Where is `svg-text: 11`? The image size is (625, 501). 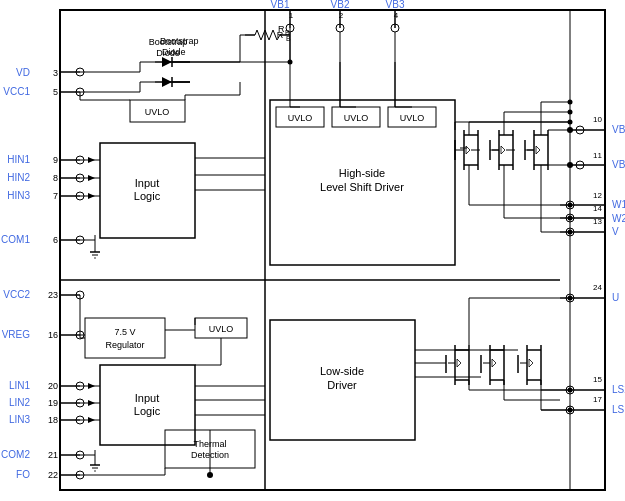
svg-text: 11 is located at coordinates (598, 156).